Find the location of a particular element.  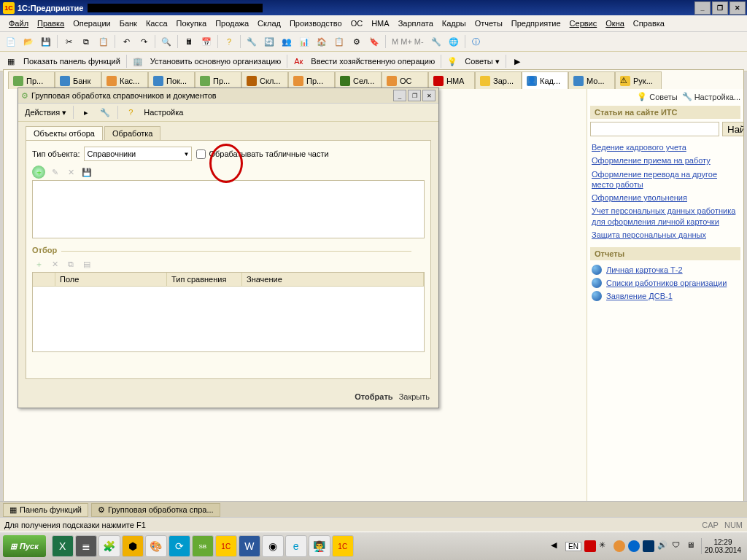

doctab-2: Кас... is located at coordinates (125, 80).